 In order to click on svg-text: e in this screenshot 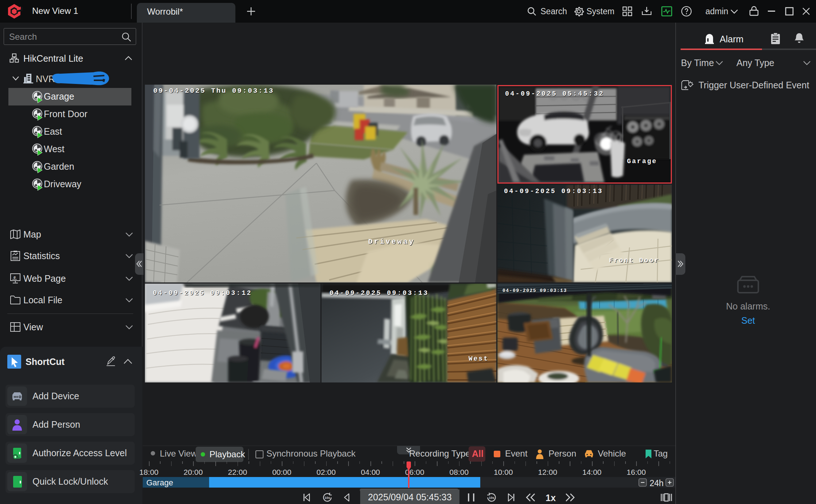, I will do `click(15, 277)`.